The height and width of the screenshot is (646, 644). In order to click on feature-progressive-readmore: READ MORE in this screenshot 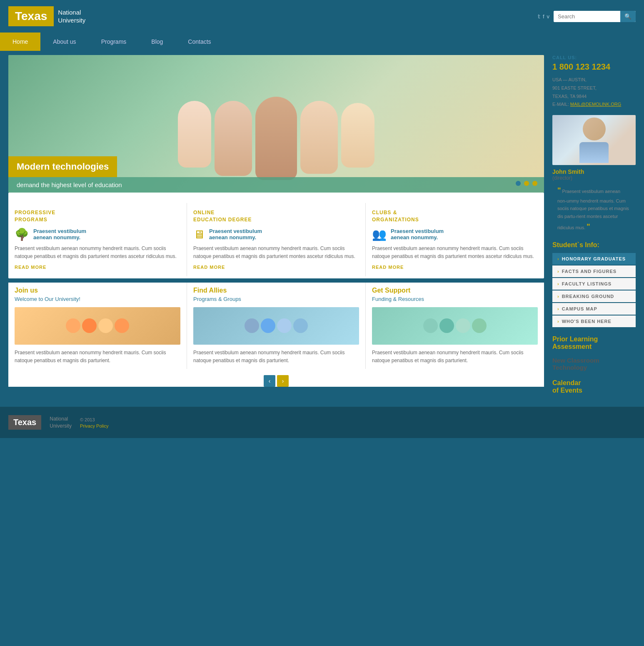, I will do `click(30, 267)`.